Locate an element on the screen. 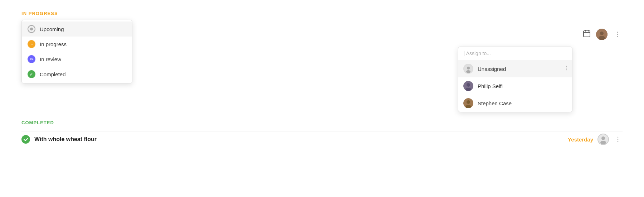 Image resolution: width=644 pixels, height=197 pixels. stephen-avatar is located at coordinates (468, 103).